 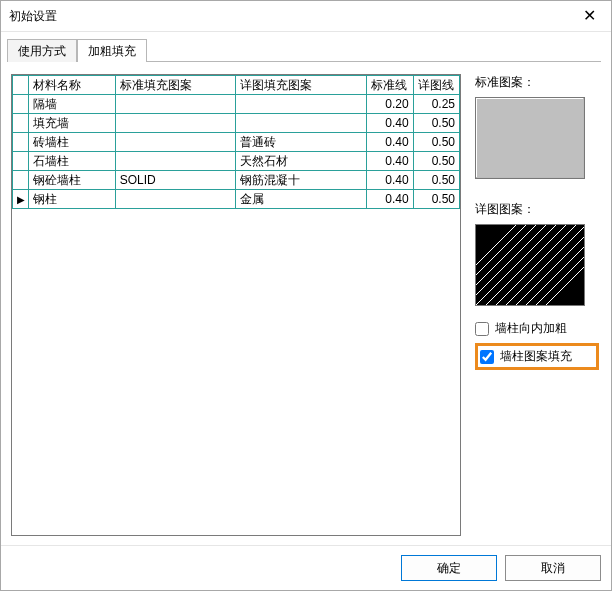 What do you see at coordinates (537, 190) in the screenshot?
I see `spacer` at bounding box center [537, 190].